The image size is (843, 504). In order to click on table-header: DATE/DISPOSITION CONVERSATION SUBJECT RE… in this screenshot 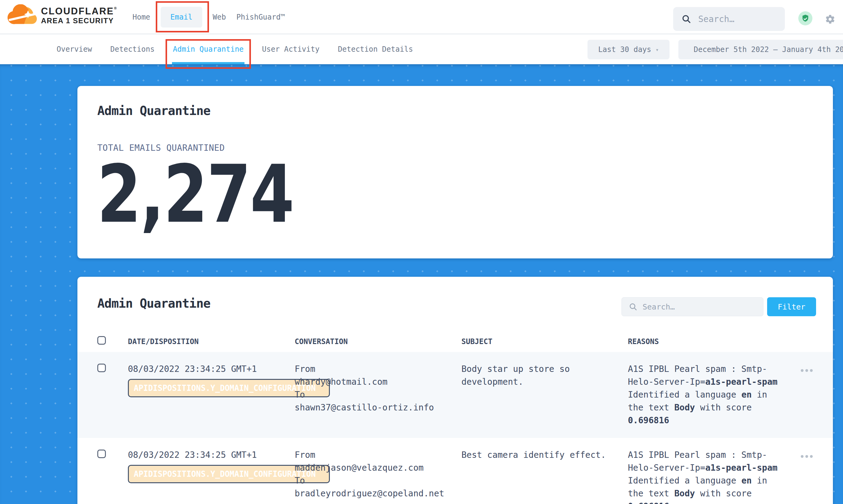, I will do `click(455, 340)`.